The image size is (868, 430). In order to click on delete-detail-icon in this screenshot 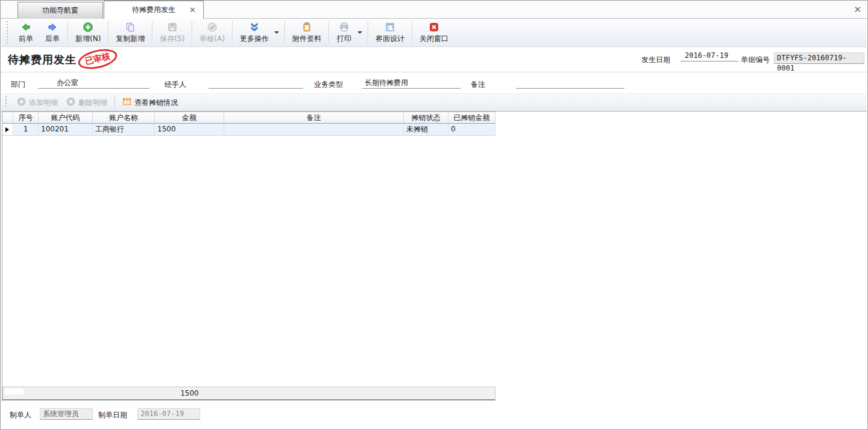, I will do `click(71, 103)`.